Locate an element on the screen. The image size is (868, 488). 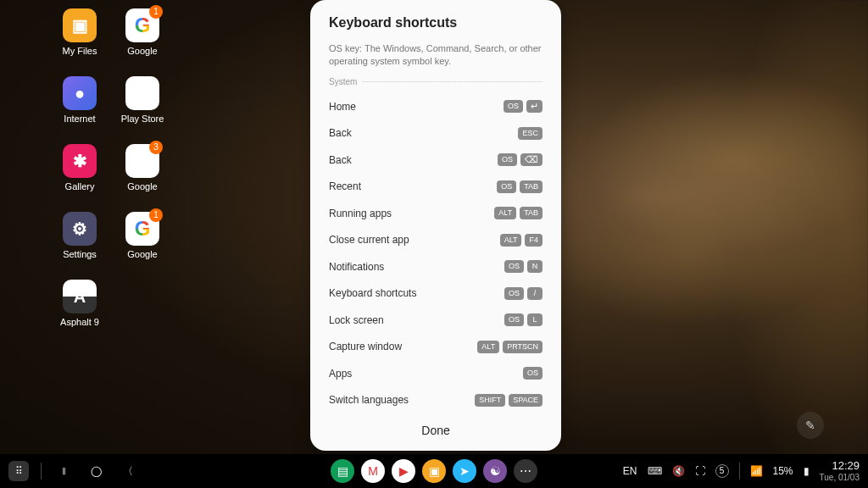
key-cap: SHIFT is located at coordinates (490, 400).